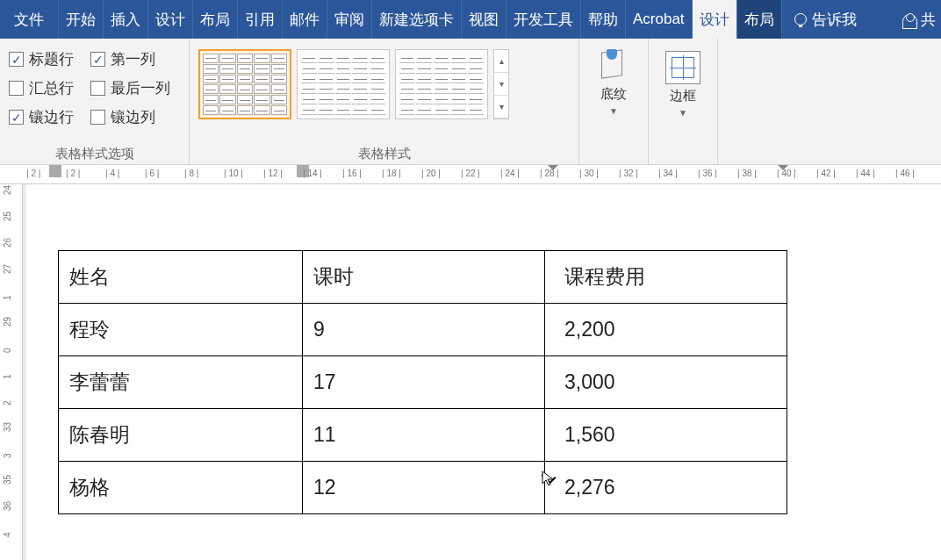 The height and width of the screenshot is (560, 941). Describe the element at coordinates (46, 88) in the screenshot. I see `chk-total-row: 汇总行` at that location.